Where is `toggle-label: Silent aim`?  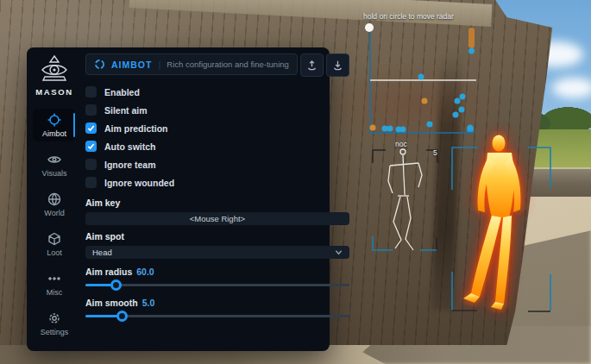
toggle-label: Silent aim is located at coordinates (126, 110).